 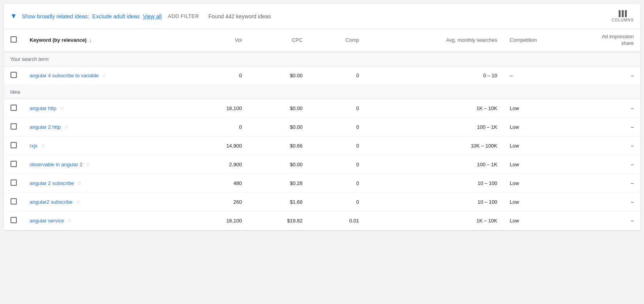 I want to click on found-text: Found 442 keyword ideas, so click(x=408, y=16).